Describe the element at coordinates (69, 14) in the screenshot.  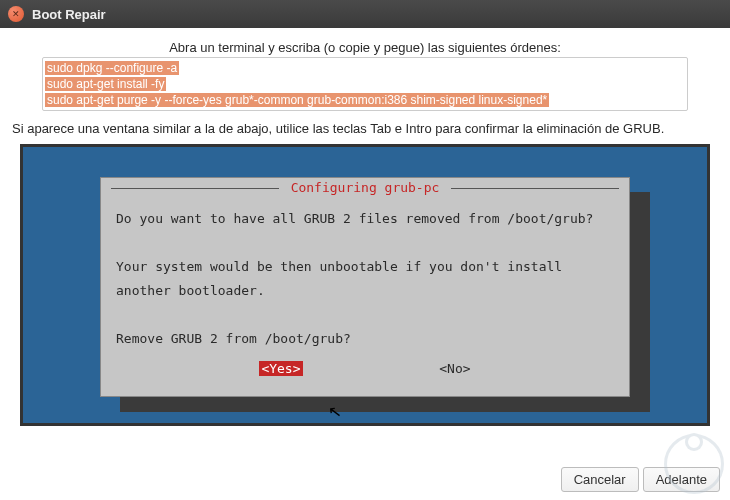
I see `window-title: Boot Repair` at that location.